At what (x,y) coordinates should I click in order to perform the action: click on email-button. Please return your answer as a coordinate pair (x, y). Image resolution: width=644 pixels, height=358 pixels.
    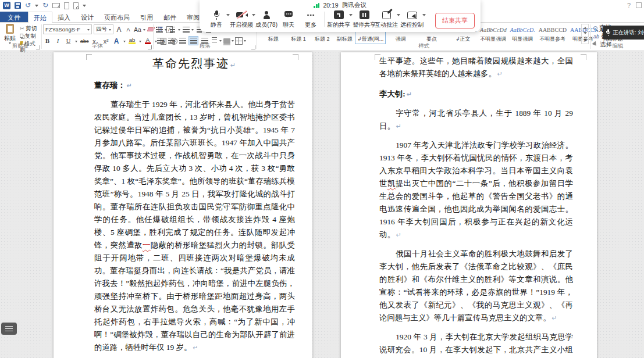
    Looking at the image, I should click on (56, 6).